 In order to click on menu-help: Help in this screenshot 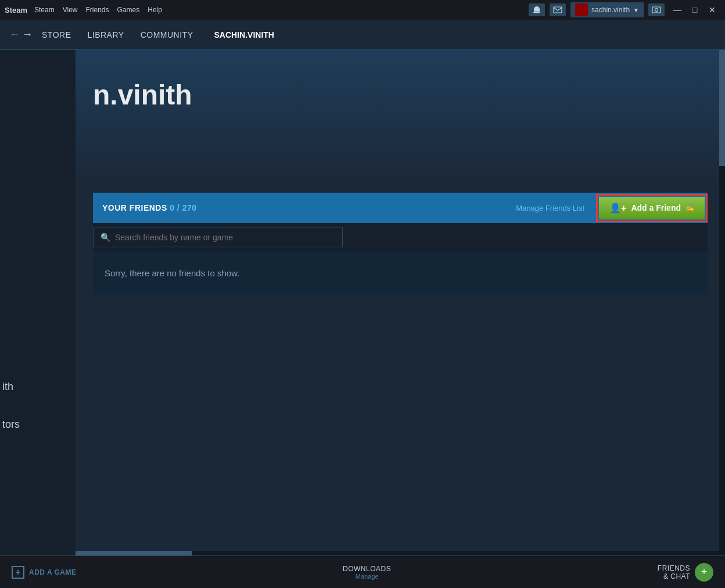, I will do `click(155, 10)`.